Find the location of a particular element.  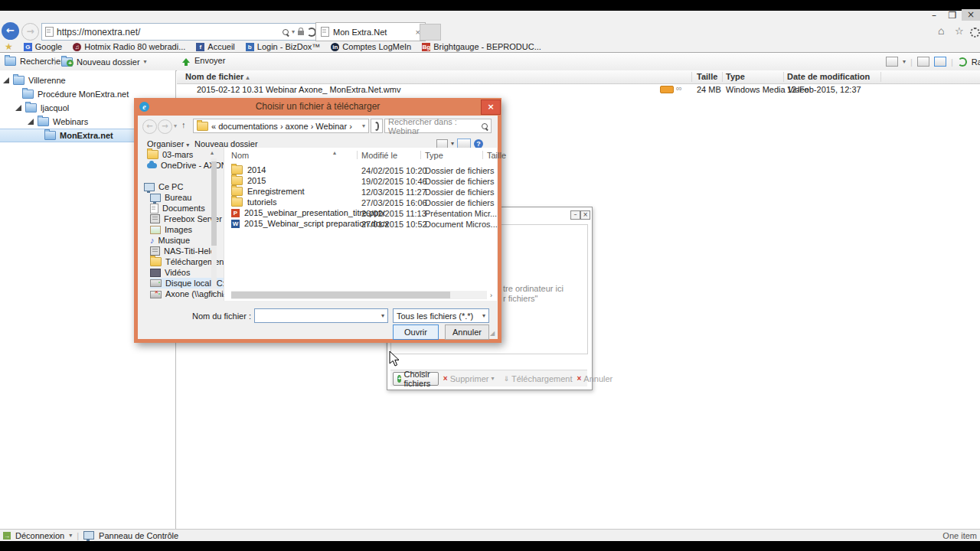

dialog-column-nom: Nom is located at coordinates (240, 155).